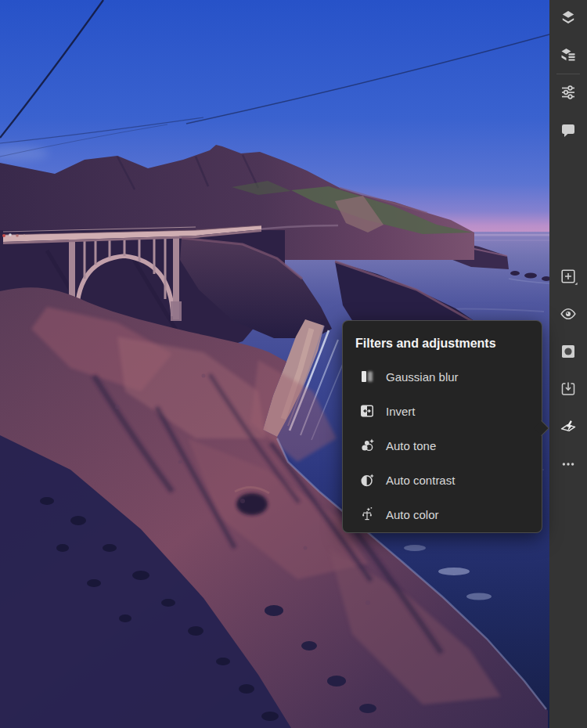 This screenshot has width=587, height=728. What do you see at coordinates (568, 80) in the screenshot?
I see `toolbar-top-group` at bounding box center [568, 80].